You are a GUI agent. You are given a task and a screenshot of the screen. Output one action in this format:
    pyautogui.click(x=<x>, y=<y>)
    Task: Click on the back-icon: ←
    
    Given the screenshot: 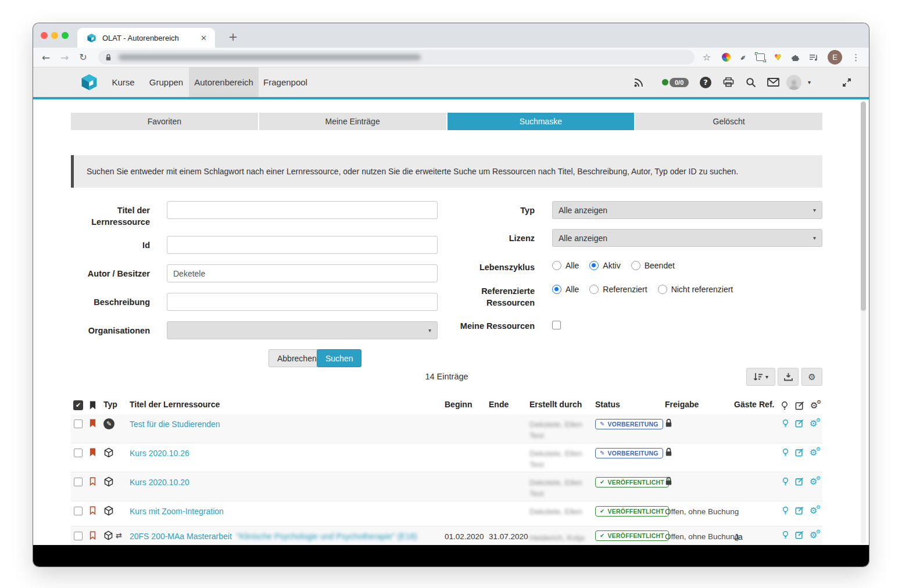 What is the action you would take?
    pyautogui.click(x=46, y=57)
    